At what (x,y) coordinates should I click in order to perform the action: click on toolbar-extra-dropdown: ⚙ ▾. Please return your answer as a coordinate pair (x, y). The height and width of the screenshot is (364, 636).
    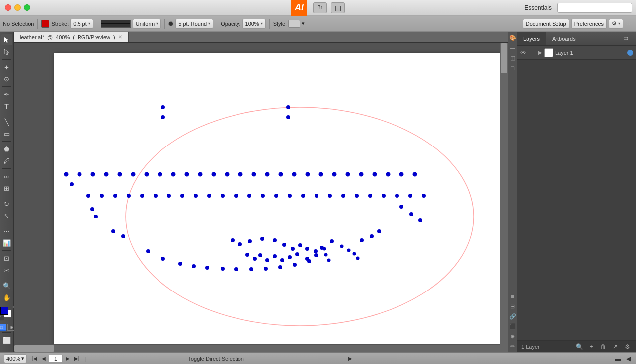
    Looking at the image, I should click on (616, 24).